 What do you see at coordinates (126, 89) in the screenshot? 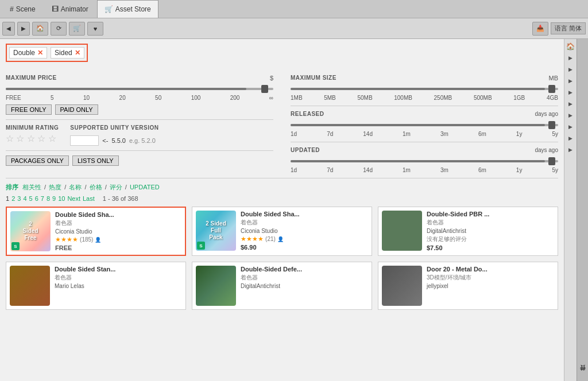
I see `price-slider-fill` at bounding box center [126, 89].